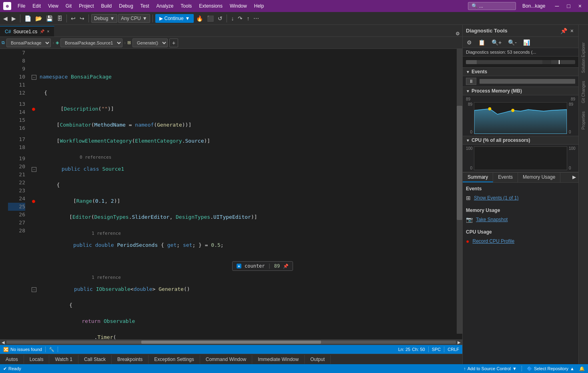  Describe the element at coordinates (22, 349) in the screenshot. I see `git-status: 🔀 No issues found` at that location.